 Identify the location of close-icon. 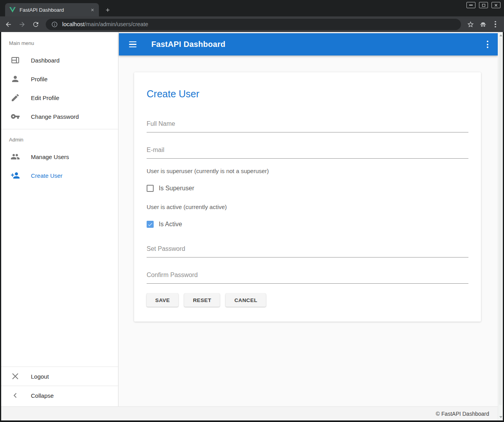
(15, 376).